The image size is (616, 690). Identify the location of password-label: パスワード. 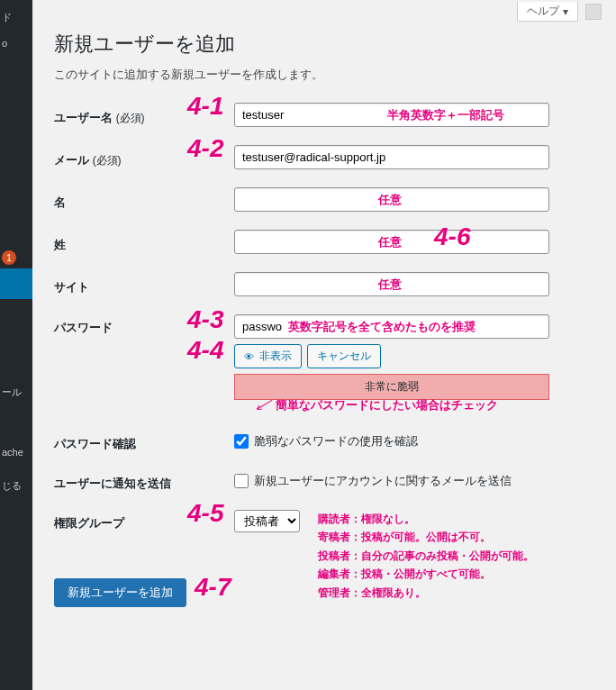
(144, 325).